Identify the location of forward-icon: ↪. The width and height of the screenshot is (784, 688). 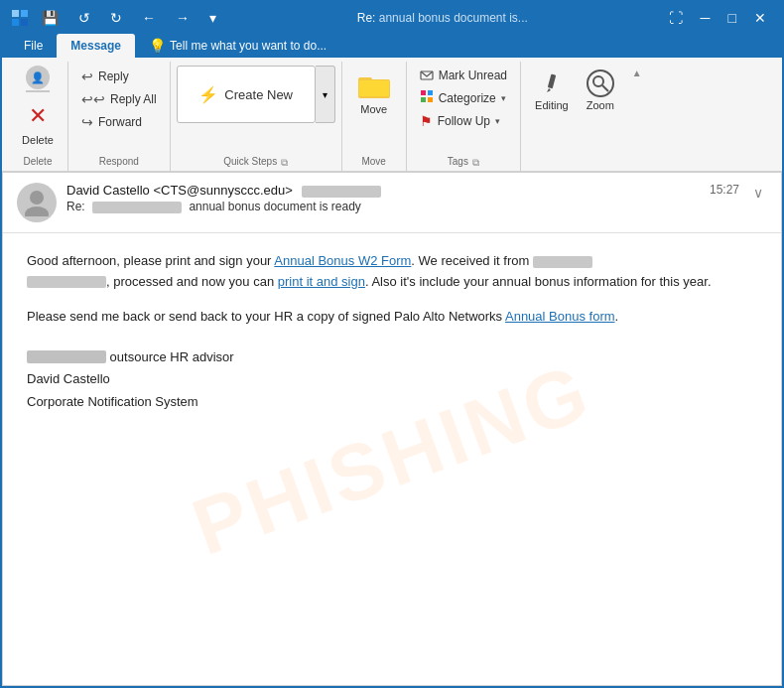
(87, 122).